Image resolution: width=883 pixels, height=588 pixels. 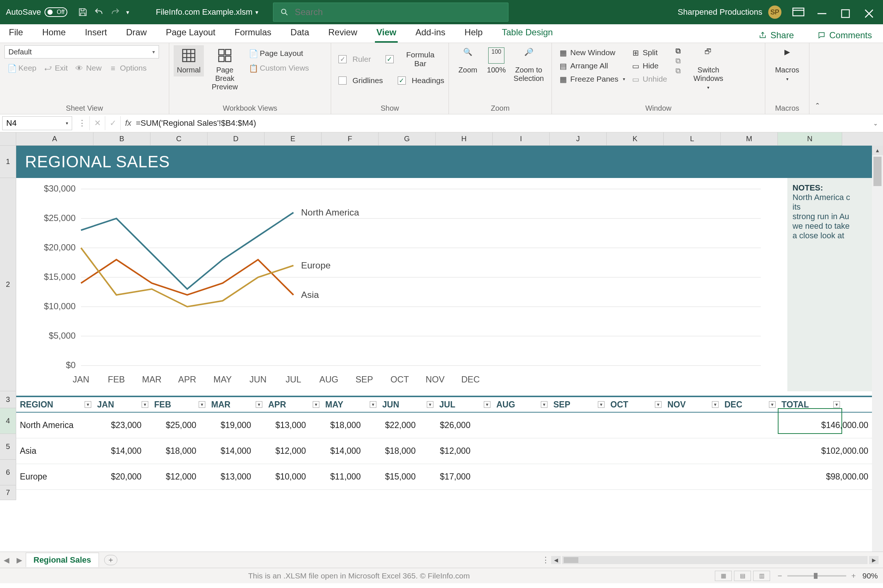 I want to click on search-box, so click(x=391, y=12).